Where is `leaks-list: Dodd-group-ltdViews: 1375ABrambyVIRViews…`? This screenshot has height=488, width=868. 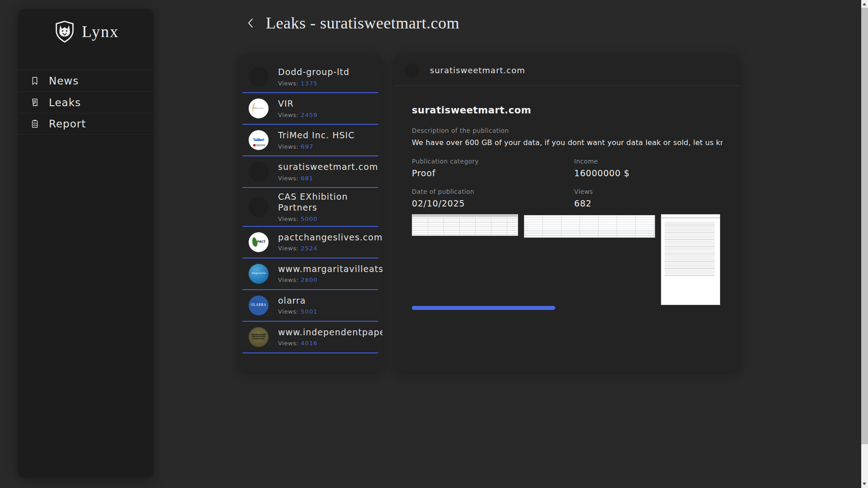
leaks-list: Dodd-group-ltdViews: 1375ABrambyVIRViews… is located at coordinates (310, 207).